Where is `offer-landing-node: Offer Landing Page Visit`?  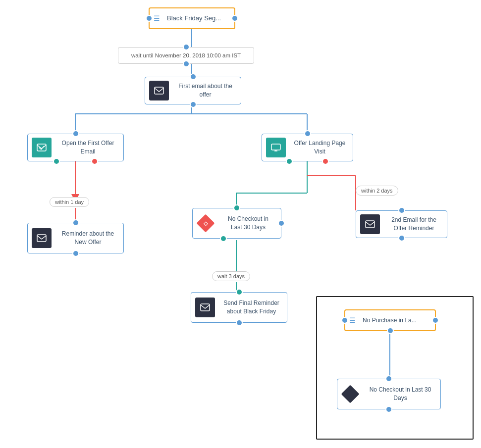
offer-landing-node: Offer Landing Page Visit is located at coordinates (307, 148).